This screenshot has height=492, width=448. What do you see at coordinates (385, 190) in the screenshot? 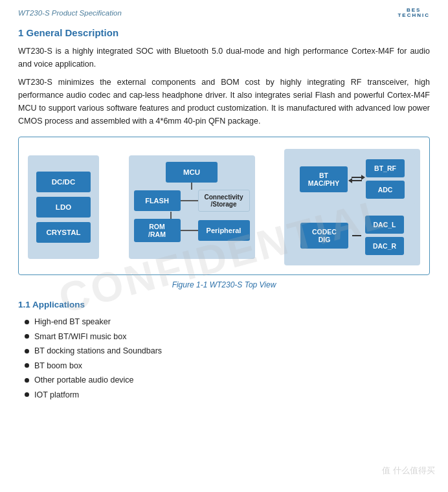
I see `box-adc: ADC` at bounding box center [385, 190].